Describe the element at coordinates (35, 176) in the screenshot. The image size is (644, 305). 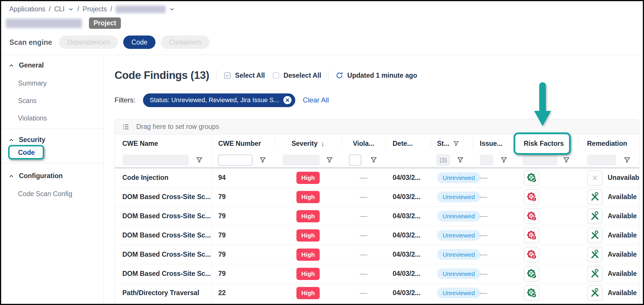
I see `sidebar-section-configuration: Configuration` at that location.